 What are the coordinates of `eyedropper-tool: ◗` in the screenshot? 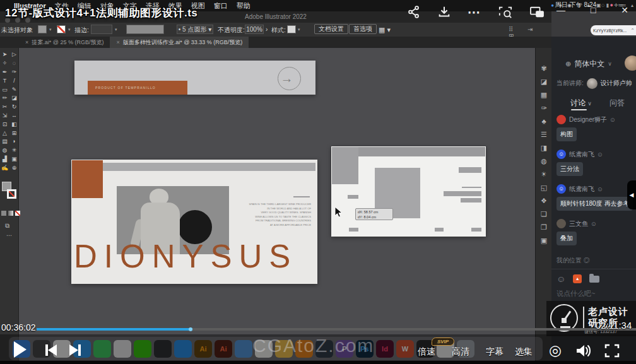 It's located at (14, 141).